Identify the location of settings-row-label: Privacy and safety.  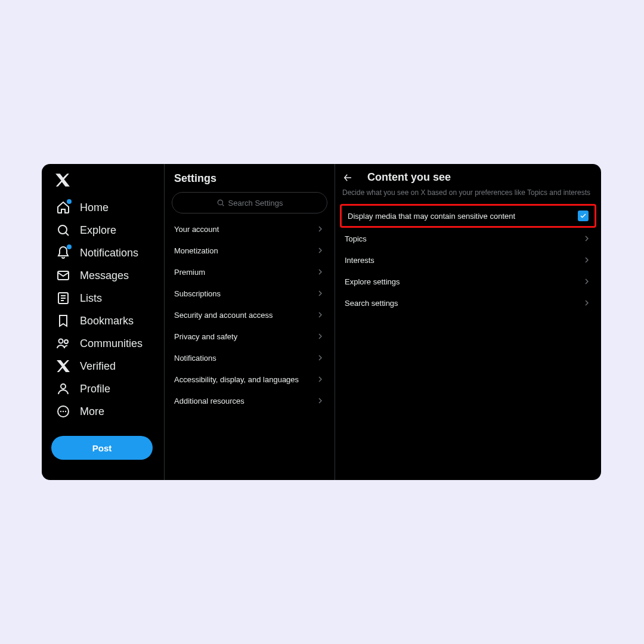
(206, 336).